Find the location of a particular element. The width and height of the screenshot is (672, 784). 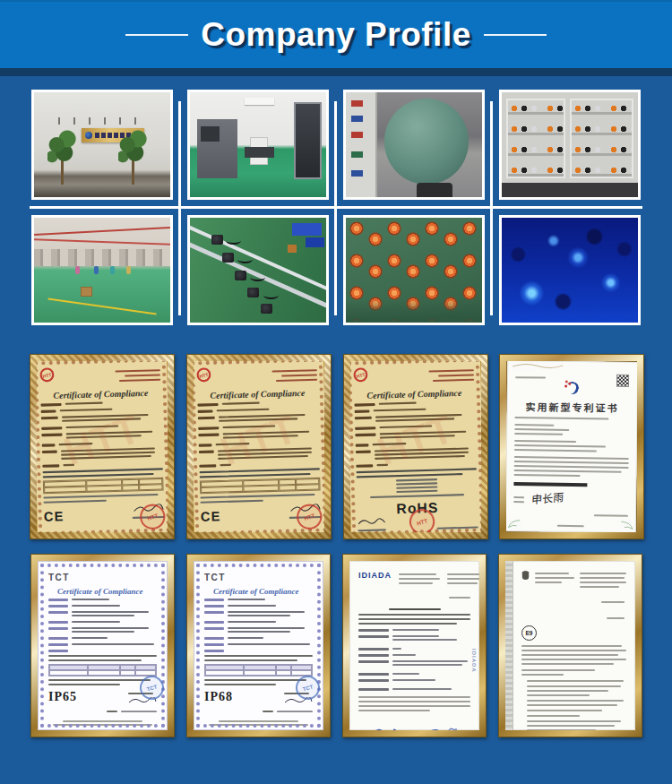

control-rack is located at coordinates (362, 145).